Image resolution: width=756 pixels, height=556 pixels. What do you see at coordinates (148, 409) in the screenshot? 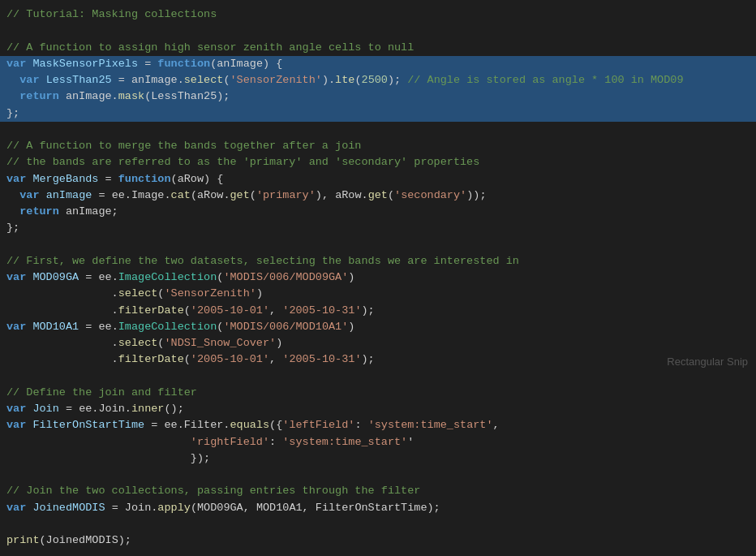
I see `method-token: inner` at bounding box center [148, 409].